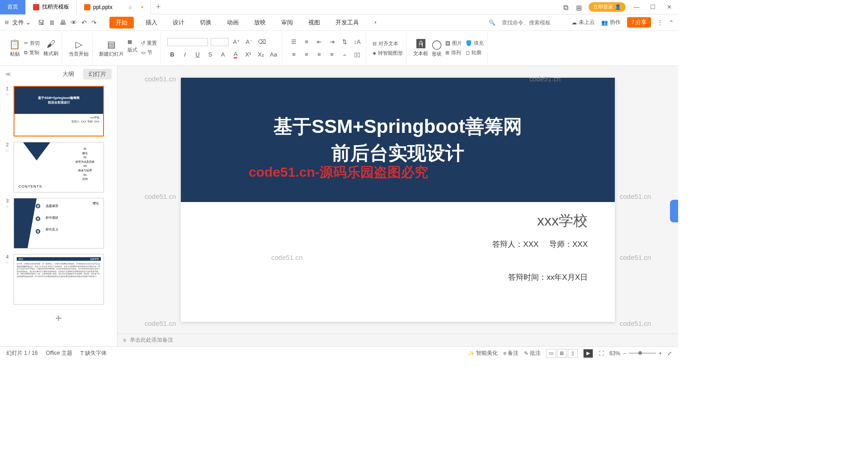 The height and width of the screenshot is (461, 868). I want to click on thumbnail-1: 基于SSM+Springboot善筹网前后台实现设计 xxx学校答辩人: XXX…, so click(59, 111).